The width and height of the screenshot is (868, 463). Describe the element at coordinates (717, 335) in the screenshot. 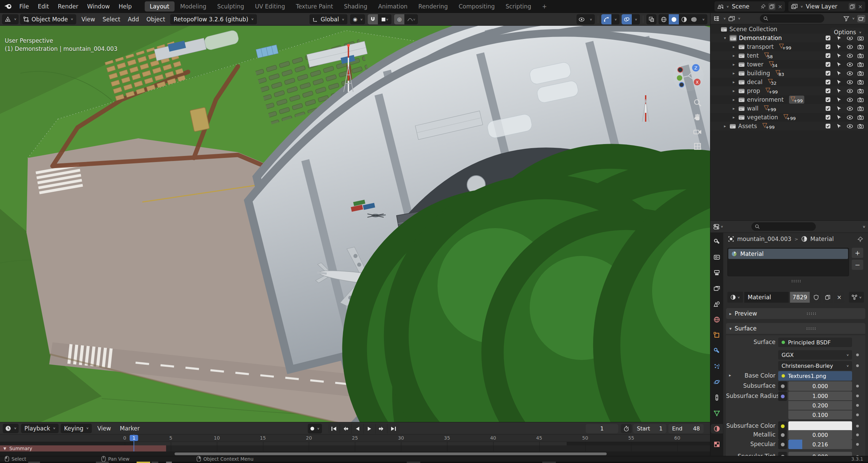

I see `properties-tab-object` at that location.